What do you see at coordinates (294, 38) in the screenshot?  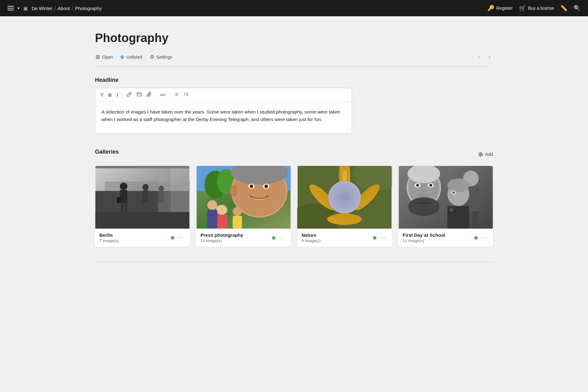 I see `page-title: Photography` at bounding box center [294, 38].